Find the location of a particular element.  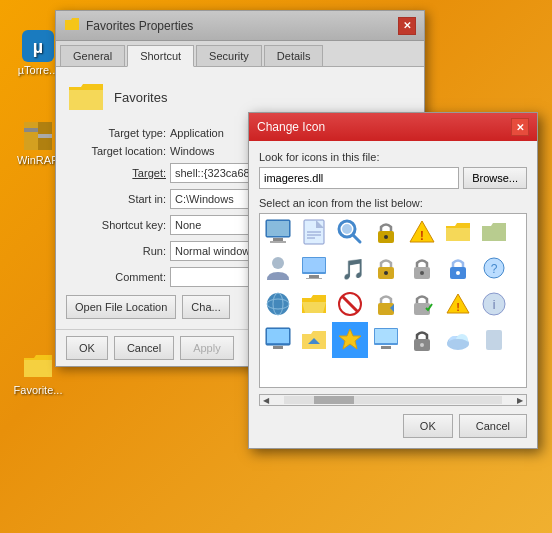

desktop-icon-label: µTorre... is located at coordinates (38, 70).